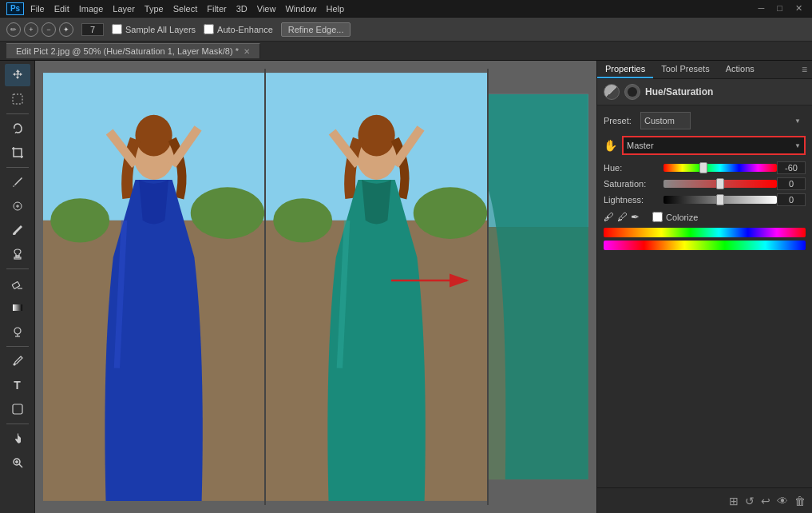 The image size is (812, 513). Describe the element at coordinates (91, 9) in the screenshot. I see `menu-image: Image` at that location.